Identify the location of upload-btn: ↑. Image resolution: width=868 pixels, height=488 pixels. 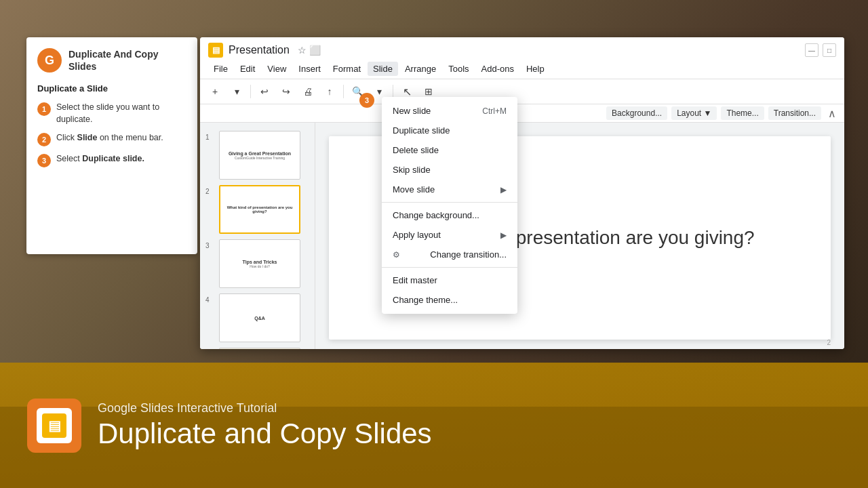
(330, 92).